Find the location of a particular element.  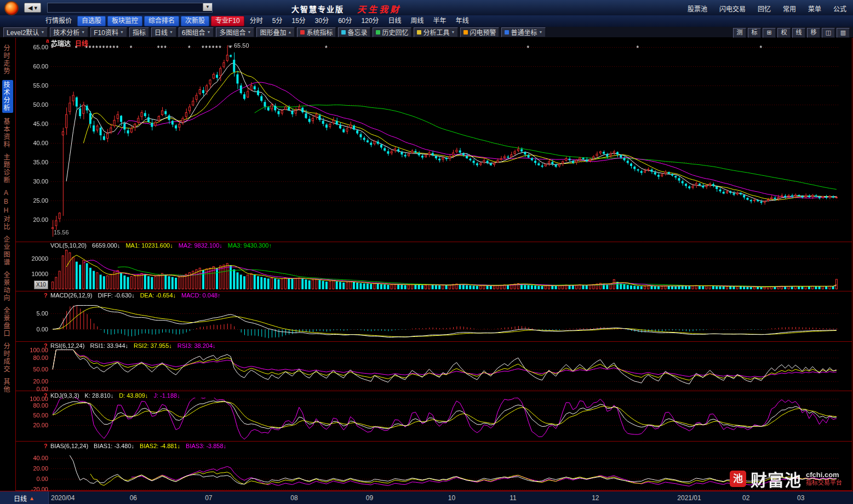

menu-item-10: 60分 is located at coordinates (345, 21).